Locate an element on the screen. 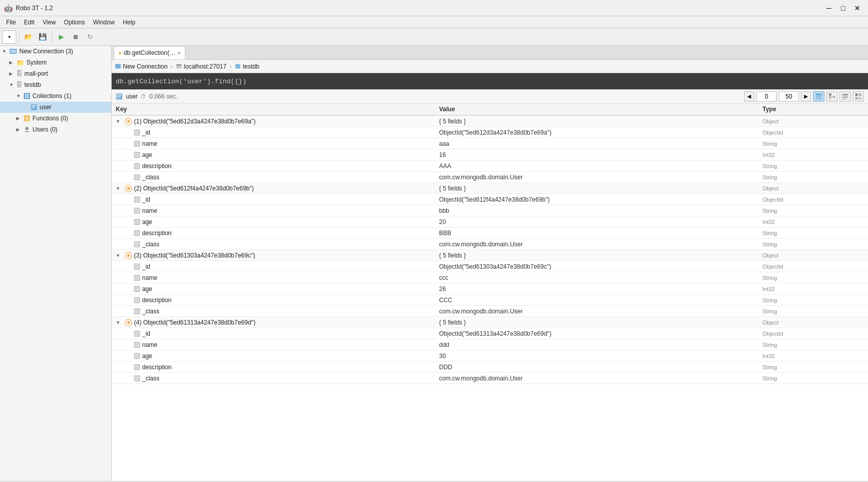 The height and width of the screenshot is (482, 868). close-button: ✕ is located at coordinates (857, 8).